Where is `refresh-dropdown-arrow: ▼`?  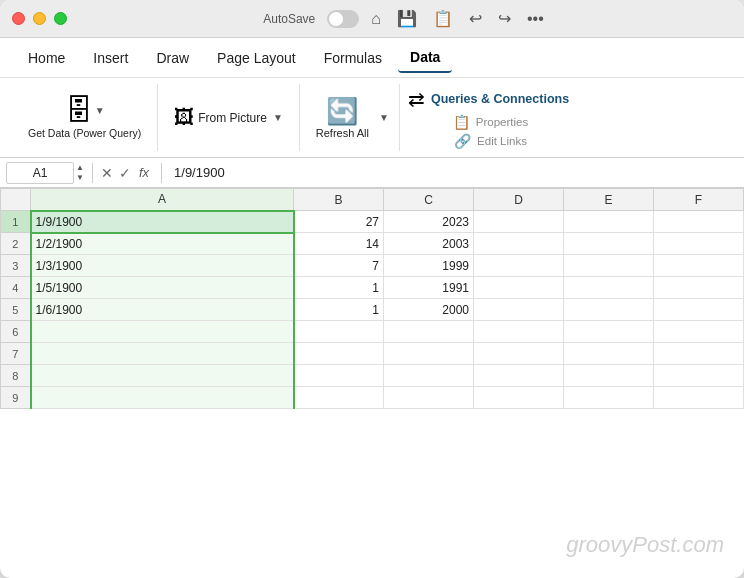 refresh-dropdown-arrow: ▼ is located at coordinates (384, 118).